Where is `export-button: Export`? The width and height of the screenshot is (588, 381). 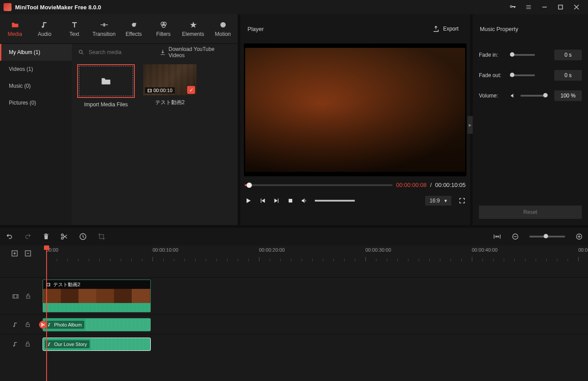 export-button: Export is located at coordinates (445, 29).